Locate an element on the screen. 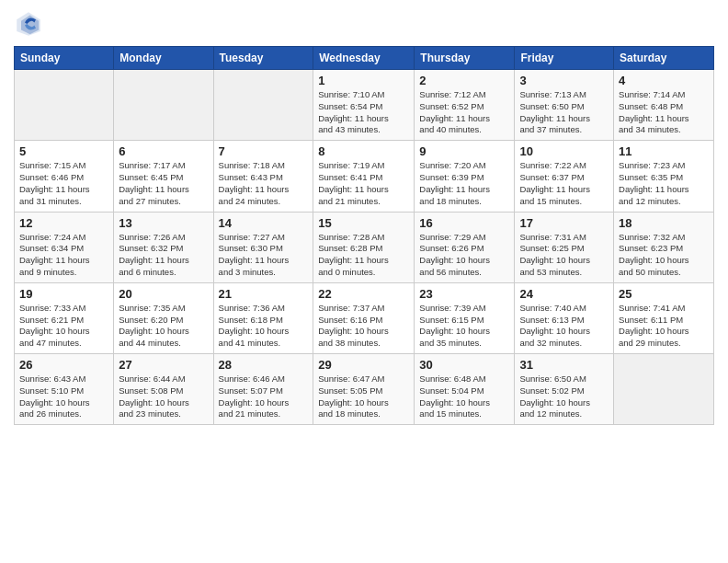 This screenshot has width=728, height=563. day-info: Sunrise: 7:22 AM Sunset: 6:37 PM Dayligh… is located at coordinates (564, 184).